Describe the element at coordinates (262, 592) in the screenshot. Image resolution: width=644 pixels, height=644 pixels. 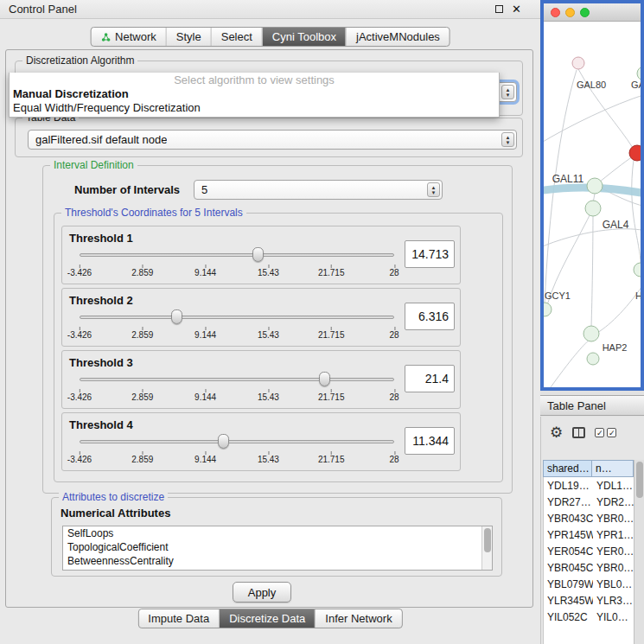
I see `apply-button: Apply` at that location.